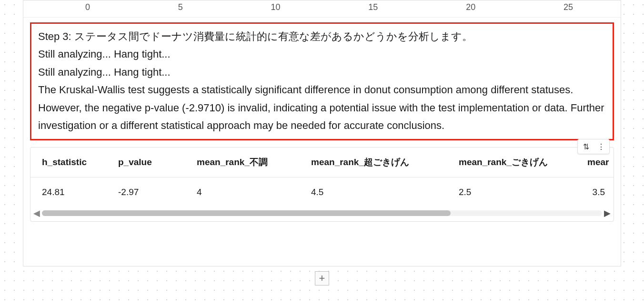 This screenshot has height=305, width=644. Describe the element at coordinates (322, 36) in the screenshot. I see `step-description: Step 3: ステータス間でドーナツ消費量に統計的に有意な差があるかどうかを分…` at that location.